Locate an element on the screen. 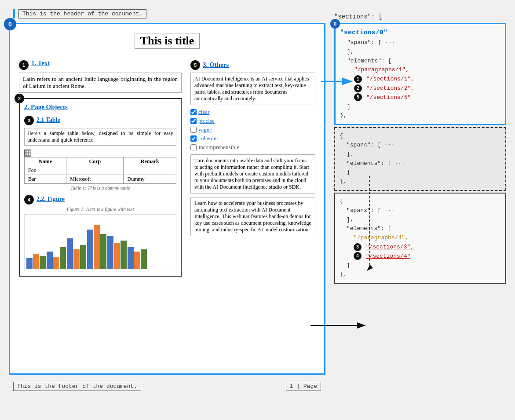  json-badge-3: 3 is located at coordinates (358, 247).